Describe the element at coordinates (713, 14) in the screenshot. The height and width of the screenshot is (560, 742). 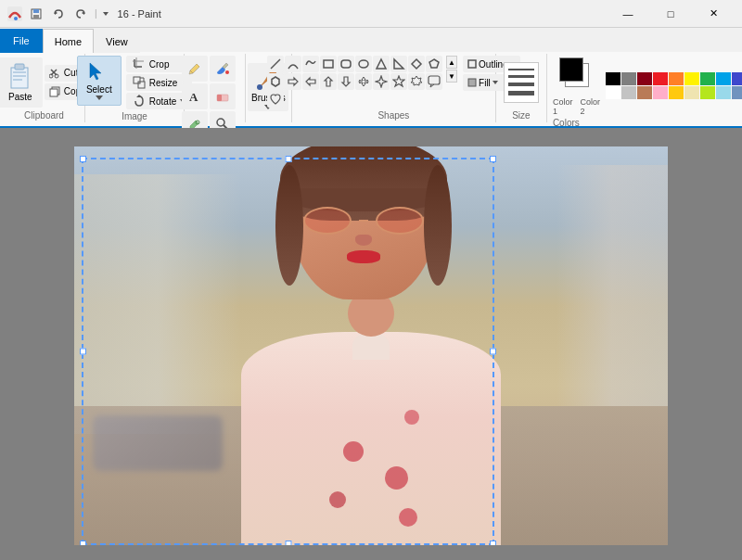
I see `close-button: ✕` at that location.